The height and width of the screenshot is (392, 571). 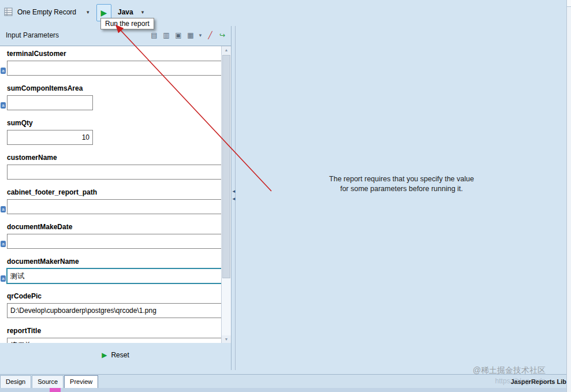 I want to click on field-label: sumComponItemsArea, so click(x=114, y=89).